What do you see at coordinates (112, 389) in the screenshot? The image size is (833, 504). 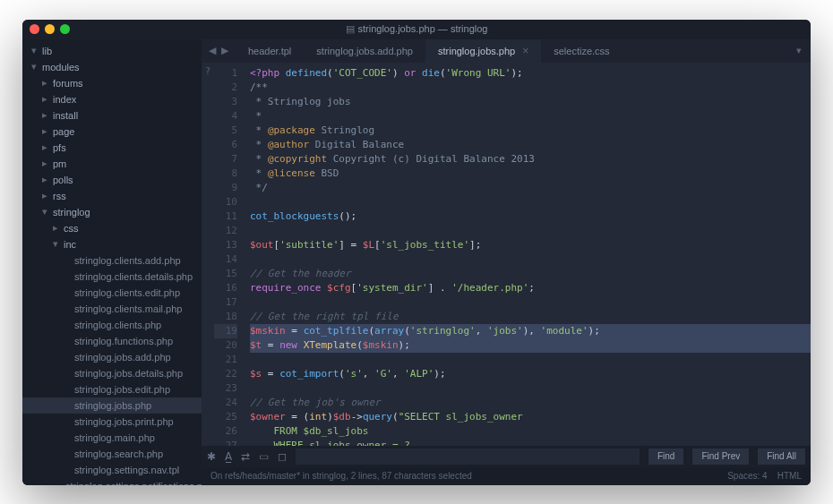 I see `file-item: stringlog.jobs.edit.php` at bounding box center [112, 389].